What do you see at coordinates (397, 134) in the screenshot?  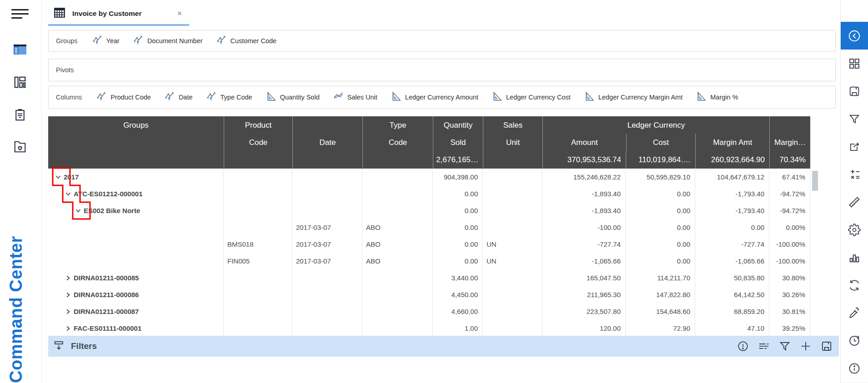 I see `col-header-type-code: TypeCode` at bounding box center [397, 134].